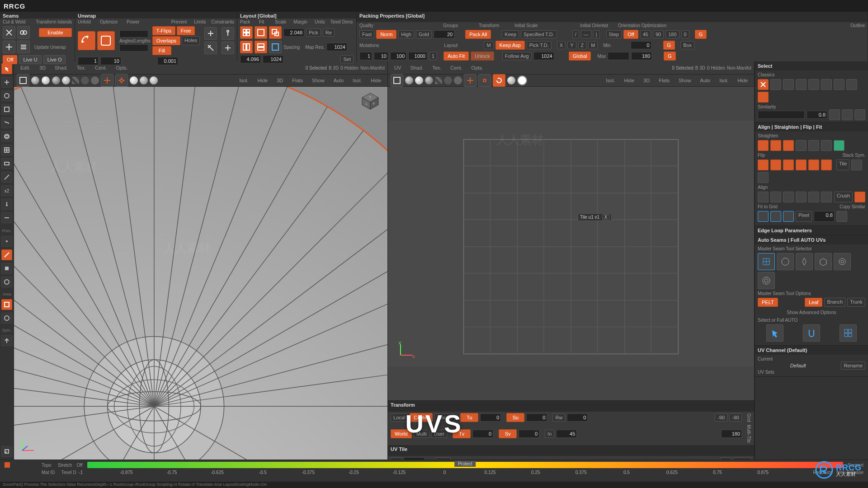 This screenshot has width=868, height=488. I want to click on as-sharp-icon, so click(804, 262).